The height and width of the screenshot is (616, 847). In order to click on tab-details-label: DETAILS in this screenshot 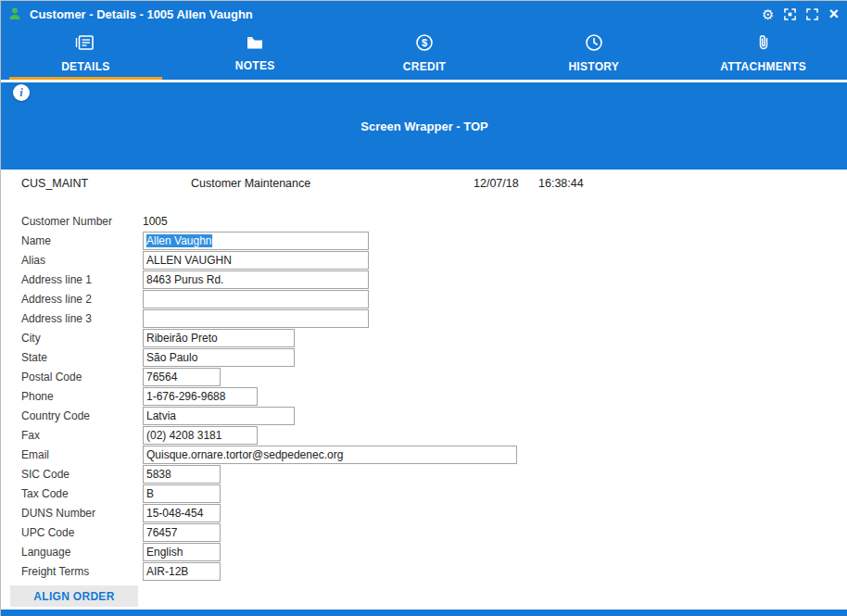, I will do `click(85, 67)`.